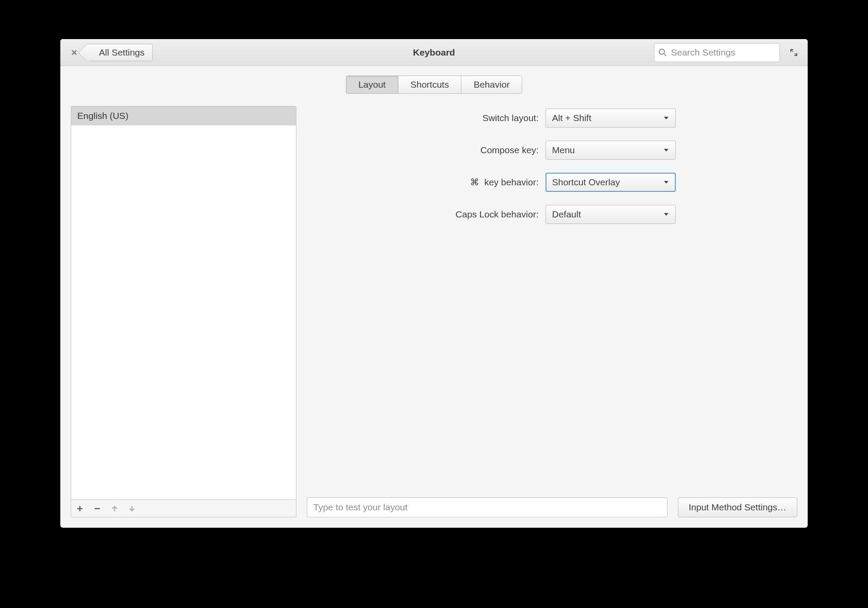 This screenshot has width=868, height=608. What do you see at coordinates (184, 116) in the screenshot?
I see `layout-list-item: English (US)` at bounding box center [184, 116].